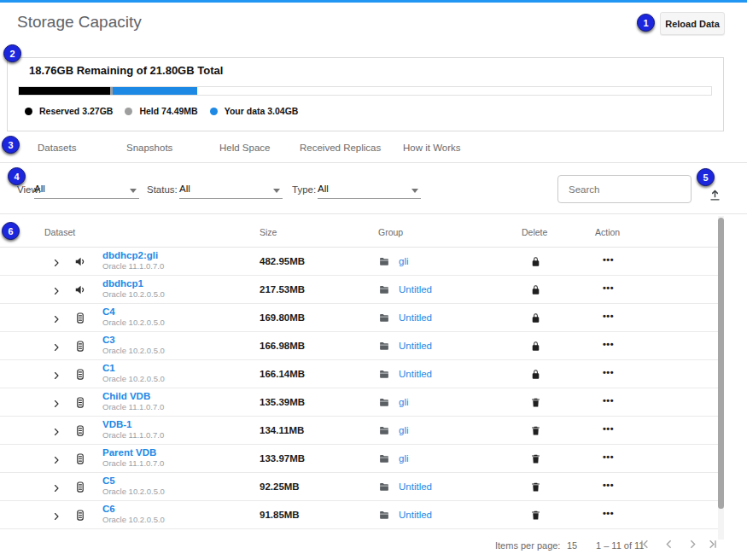 This screenshot has width=747, height=560. What do you see at coordinates (133, 283) in the screenshot?
I see `dataset-link: dbdhcp1` at bounding box center [133, 283].